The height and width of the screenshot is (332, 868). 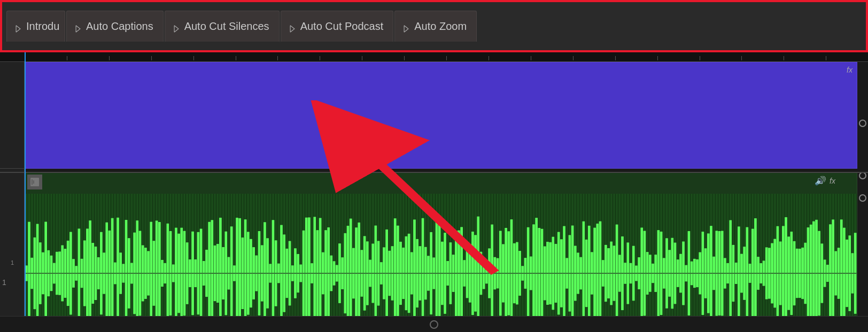 I want to click on right-handle-video, so click(x=863, y=123).